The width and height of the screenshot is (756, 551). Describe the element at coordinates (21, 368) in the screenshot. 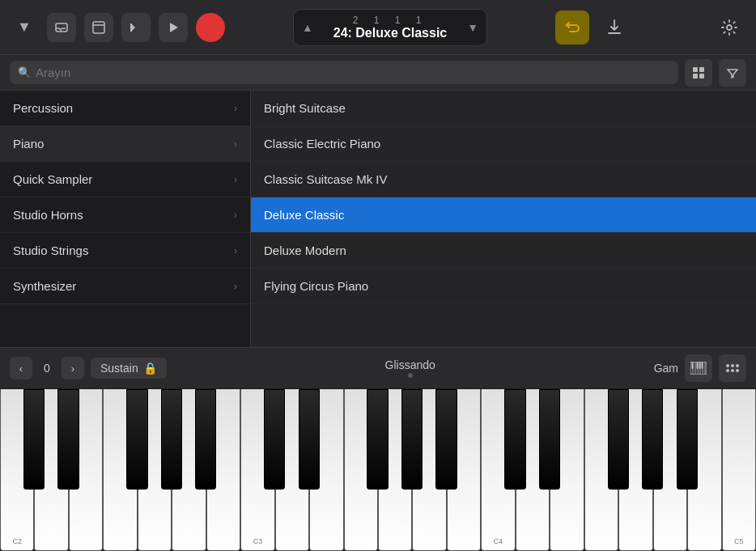

I see `octave-prev-button: ‹` at that location.